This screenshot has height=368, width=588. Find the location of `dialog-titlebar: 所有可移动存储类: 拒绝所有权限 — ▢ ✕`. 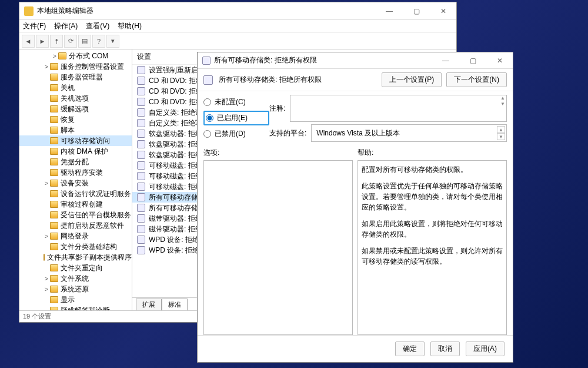

dialog-titlebar: 所有可移动存储类: 拒绝所有权限 — ▢ ✕ is located at coordinates (355, 61).